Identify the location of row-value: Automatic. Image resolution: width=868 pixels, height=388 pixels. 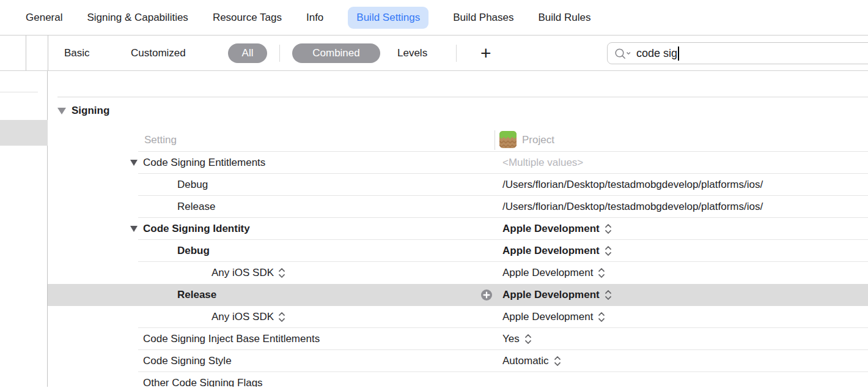
(685, 361).